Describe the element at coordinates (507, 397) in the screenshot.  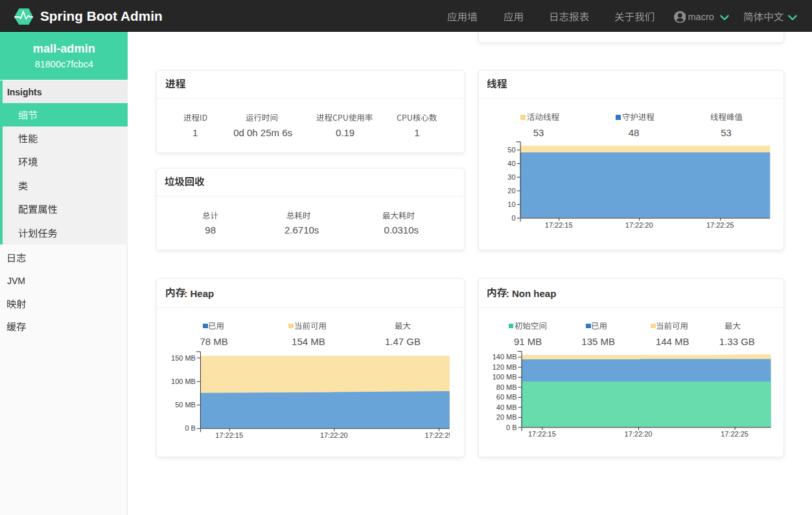
I see `svg-text: 60 MB` at that location.